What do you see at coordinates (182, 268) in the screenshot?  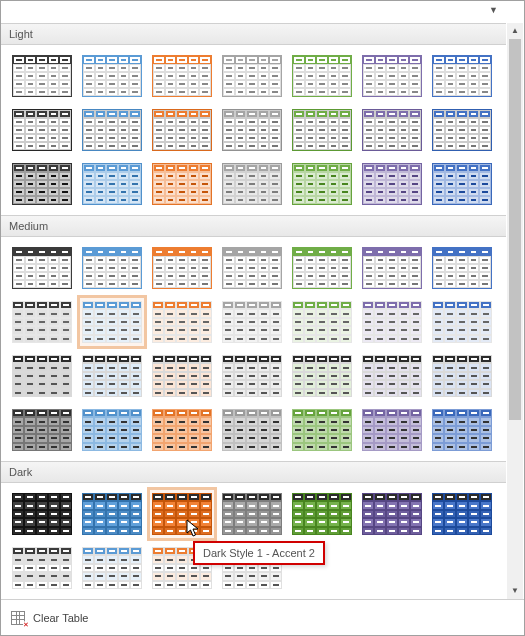 I see `table-style-medium1-accent2` at bounding box center [182, 268].